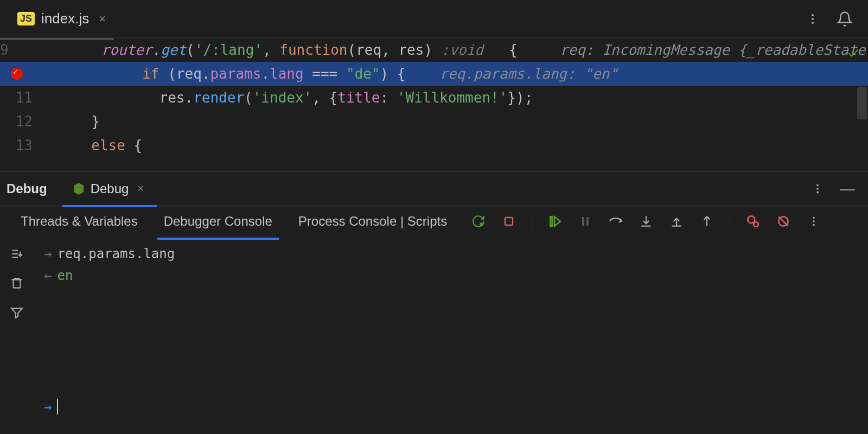 The width and height of the screenshot is (868, 434). Describe the element at coordinates (65, 276) in the screenshot. I see `console-result-value: en` at that location.